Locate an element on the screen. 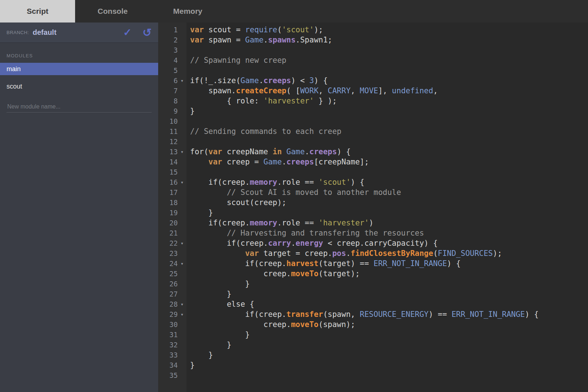 The height and width of the screenshot is (392, 588). revert-button: ↺ is located at coordinates (147, 33).